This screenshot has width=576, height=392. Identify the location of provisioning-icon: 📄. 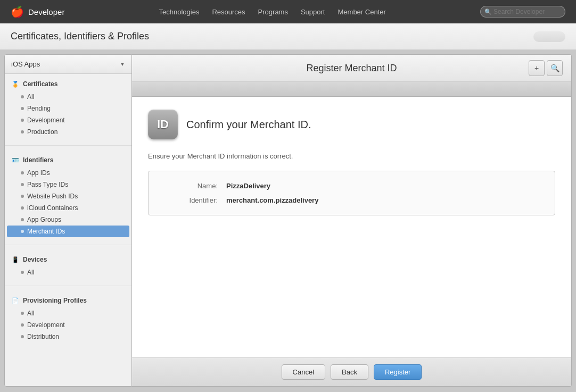
(15, 301).